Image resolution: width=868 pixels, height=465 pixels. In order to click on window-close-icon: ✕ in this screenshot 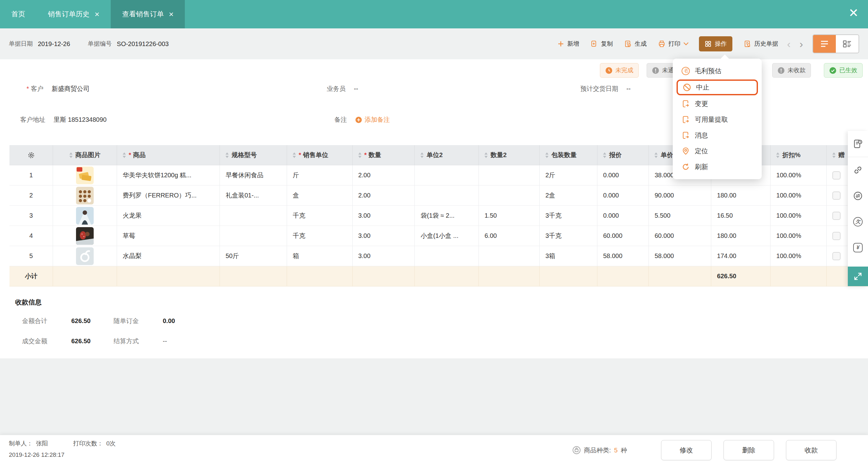, I will do `click(854, 13)`.